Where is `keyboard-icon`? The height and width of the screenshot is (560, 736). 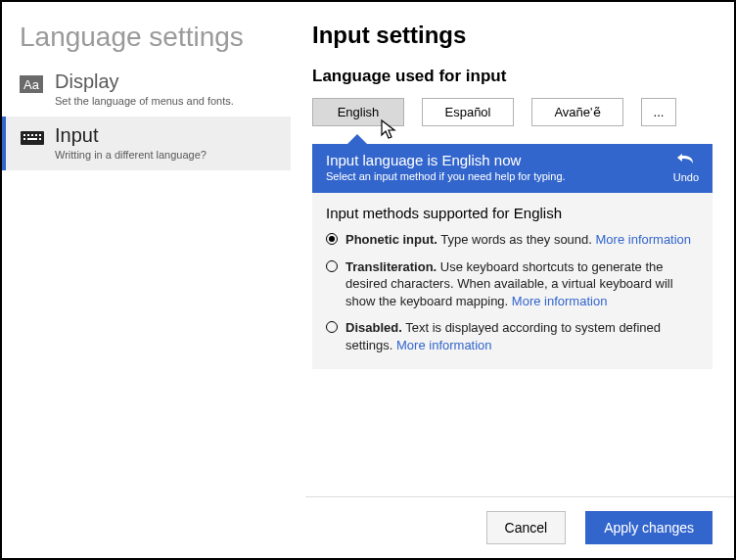
keyboard-icon is located at coordinates (32, 138).